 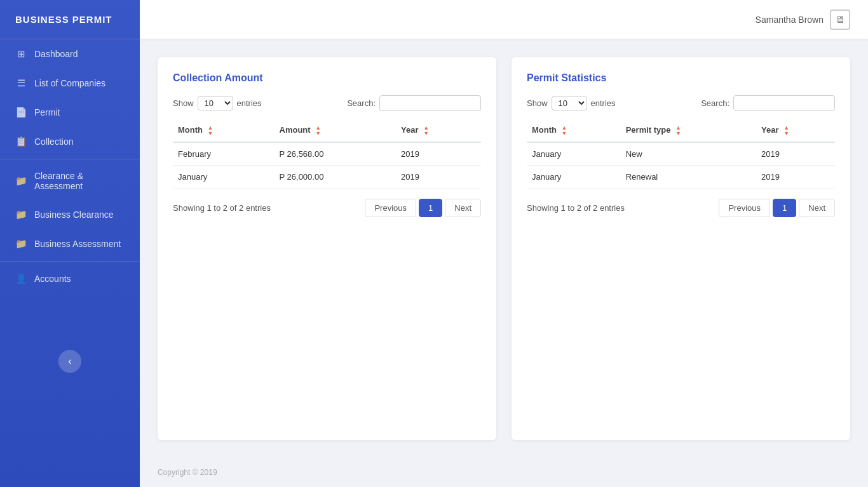 What do you see at coordinates (463, 208) in the screenshot?
I see `collection-next-button: Next` at bounding box center [463, 208].